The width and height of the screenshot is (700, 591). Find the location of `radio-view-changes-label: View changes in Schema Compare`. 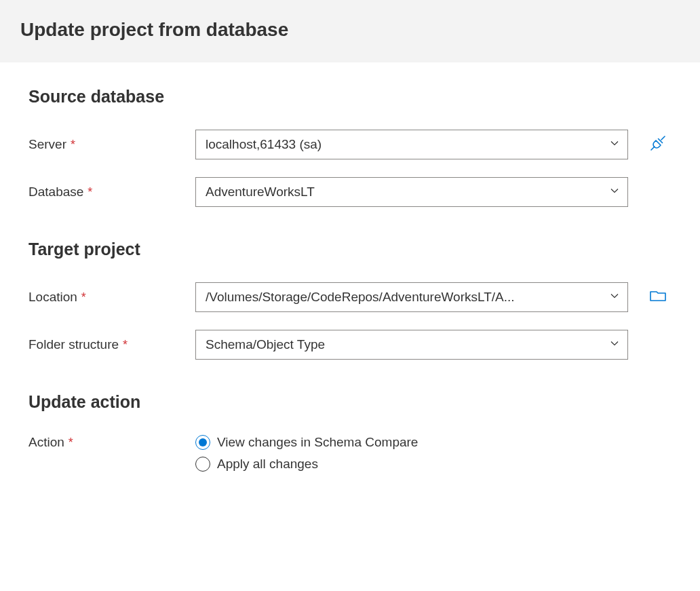

radio-view-changes-label: View changes in Schema Compare is located at coordinates (317, 442).